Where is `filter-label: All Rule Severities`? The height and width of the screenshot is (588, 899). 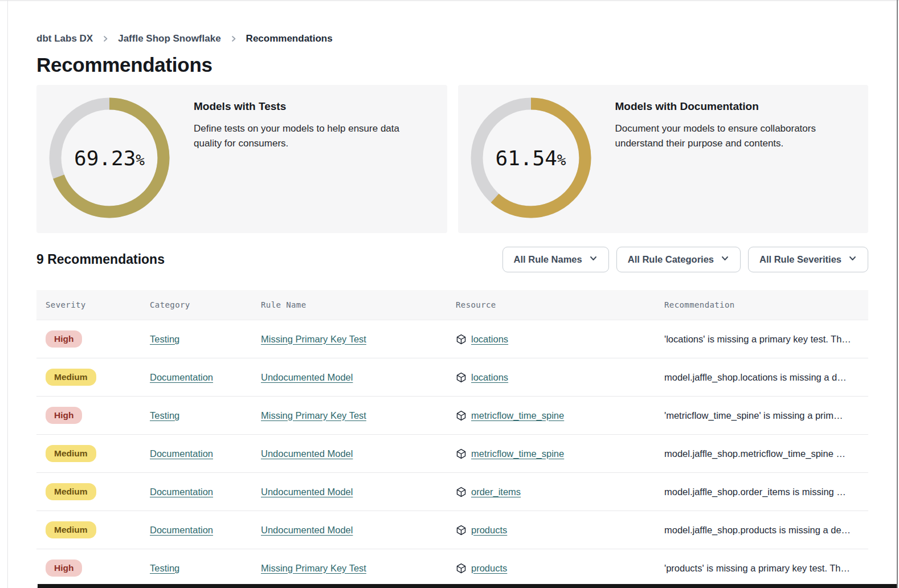 filter-label: All Rule Severities is located at coordinates (800, 260).